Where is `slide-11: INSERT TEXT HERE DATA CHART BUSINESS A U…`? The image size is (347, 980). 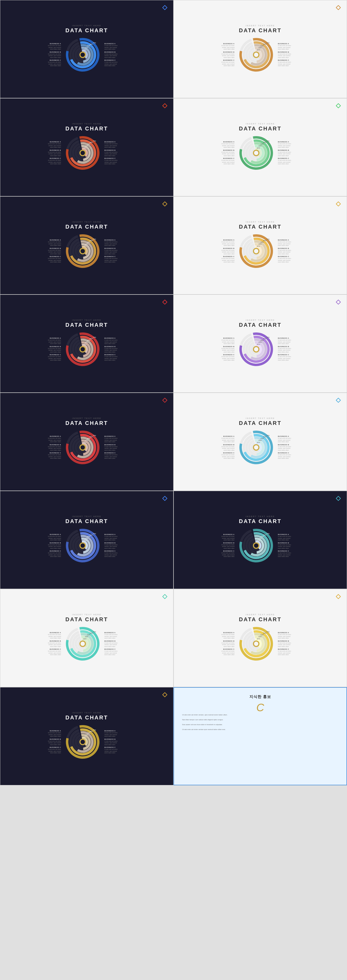 slide-11: INSERT TEXT HERE DATA CHART BUSINESS A U… is located at coordinates (87, 540).